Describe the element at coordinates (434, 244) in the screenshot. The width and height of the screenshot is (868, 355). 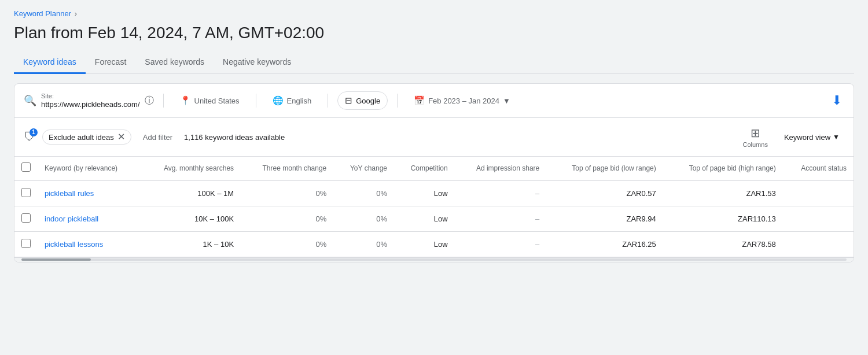
I see `table-row: pickleball lessons 1K – 10K 0% 0% Low – …` at that location.